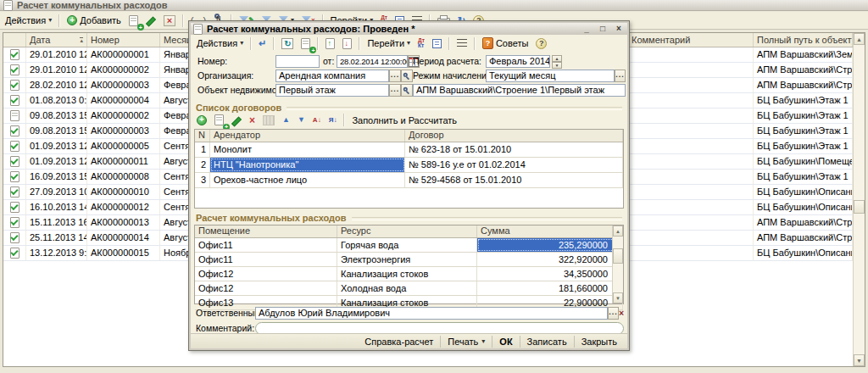 The width and height of the screenshot is (868, 373). What do you see at coordinates (124, 100) in the screenshot?
I see `cell-number: АК000000004` at bounding box center [124, 100].